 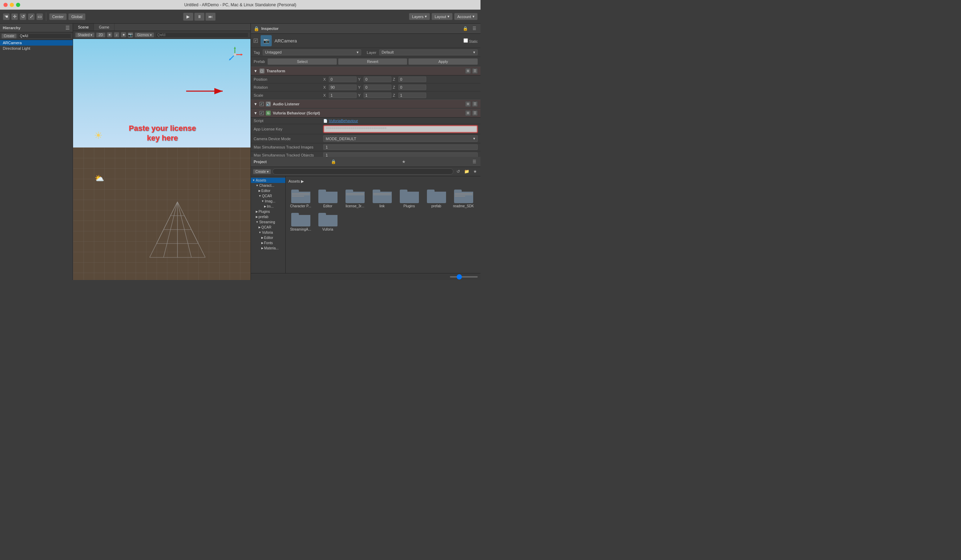 What do you see at coordinates (110, 35) in the screenshot?
I see `light-icon: ☀` at bounding box center [110, 35].